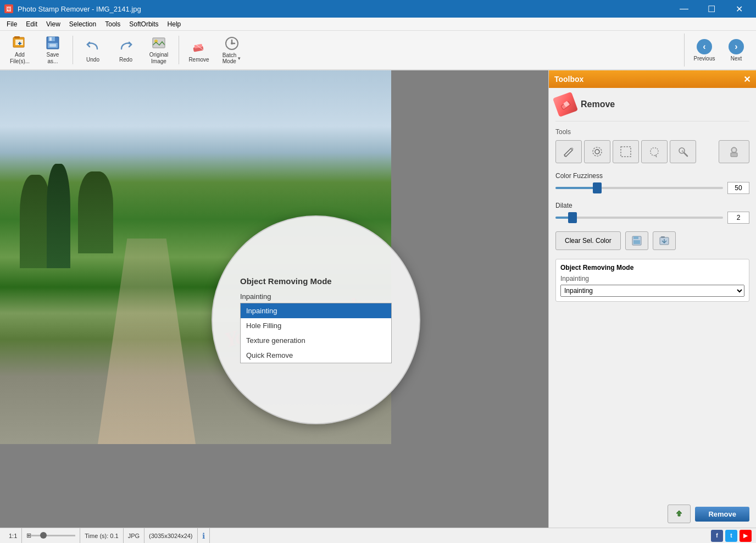 The width and height of the screenshot is (756, 543). Describe the element at coordinates (199, 50) in the screenshot. I see `remove-toolbar-button: Remove` at that location.